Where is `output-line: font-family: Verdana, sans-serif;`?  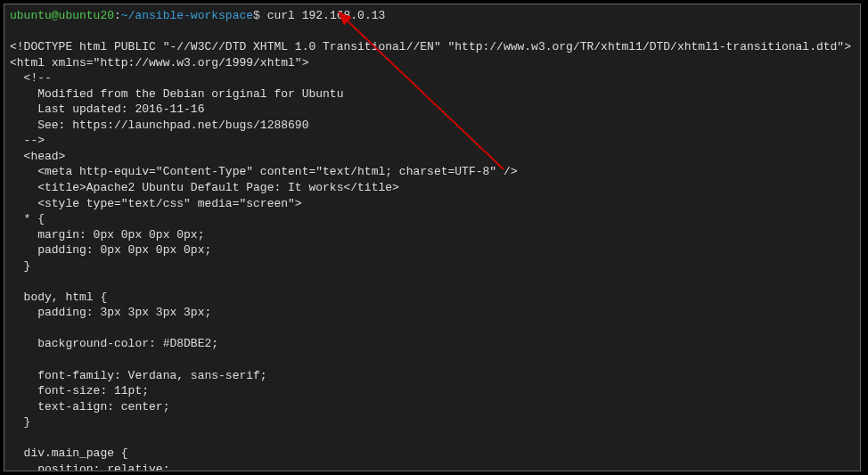
output-line: font-family: Verdana, sans-serif; is located at coordinates (139, 376).